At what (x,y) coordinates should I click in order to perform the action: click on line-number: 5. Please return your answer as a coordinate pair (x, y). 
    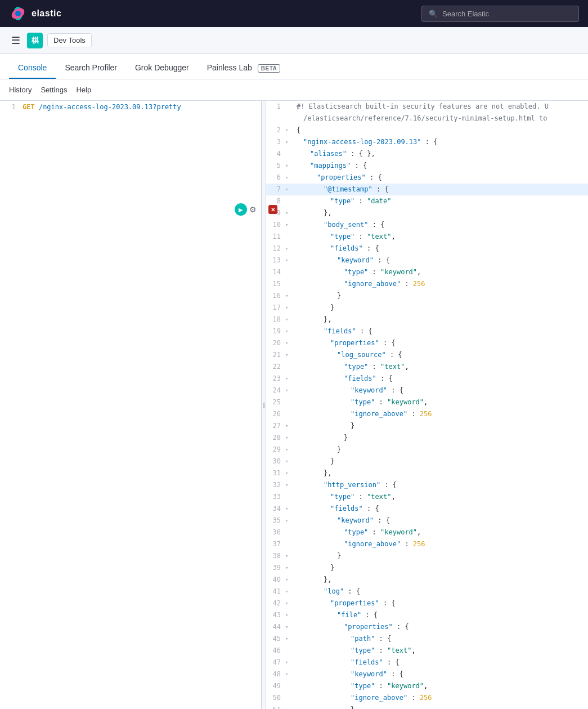
    Looking at the image, I should click on (275, 166).